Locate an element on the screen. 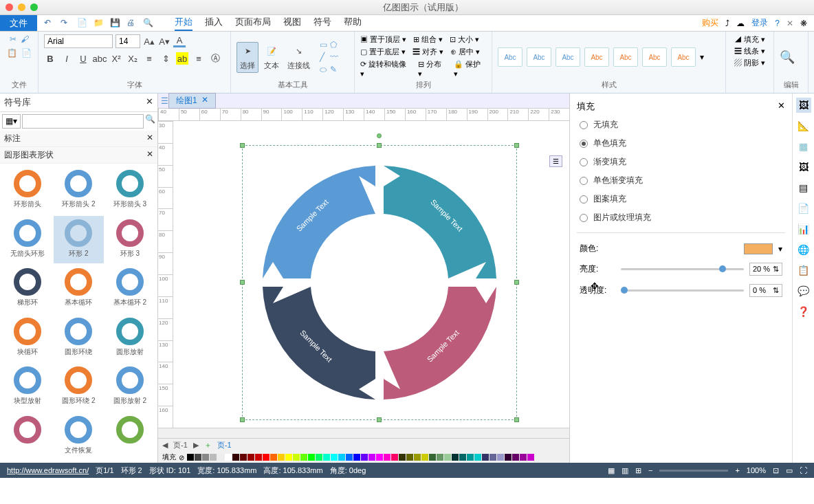 The width and height of the screenshot is (814, 504). print-icon: 🖨 is located at coordinates (132, 23).